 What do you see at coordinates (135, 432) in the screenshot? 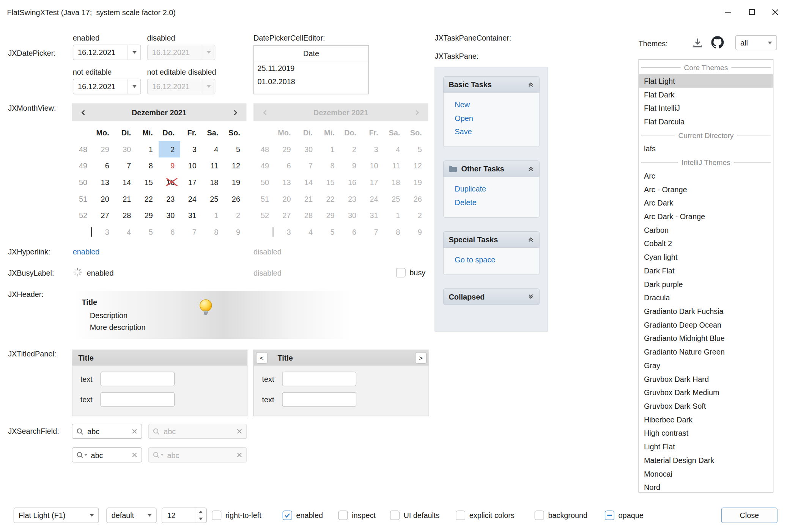
I see `clear-icon` at bounding box center [135, 432].